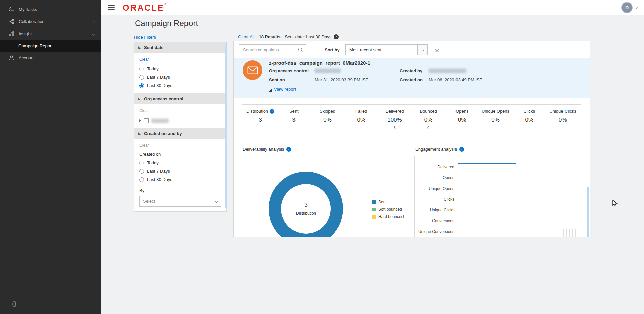  I want to click on campaign-title: z-proof-dss_campaign_report_6Mar2020-1, so click(320, 63).